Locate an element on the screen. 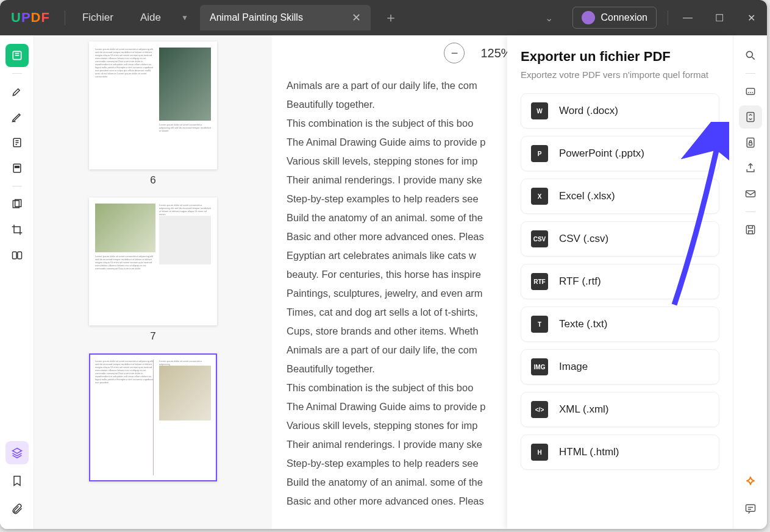  tab-overflow-icon: ⌄ is located at coordinates (549, 18).